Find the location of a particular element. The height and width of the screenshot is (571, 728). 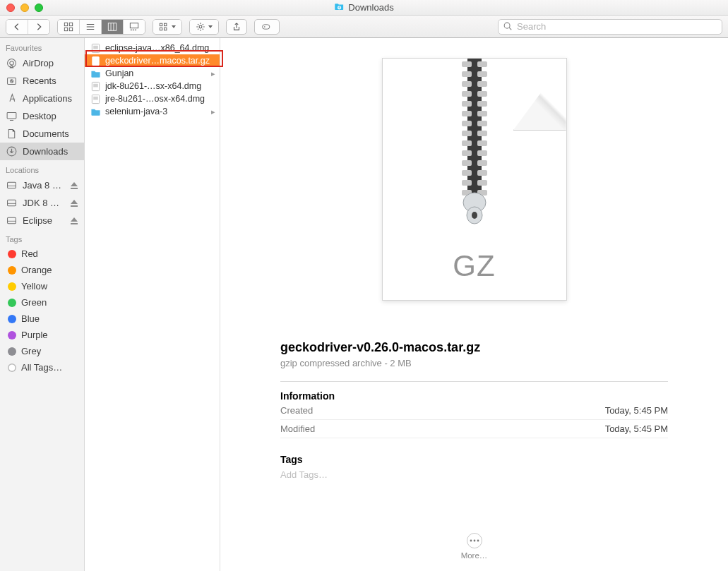

information-heading: Information is located at coordinates (475, 396).